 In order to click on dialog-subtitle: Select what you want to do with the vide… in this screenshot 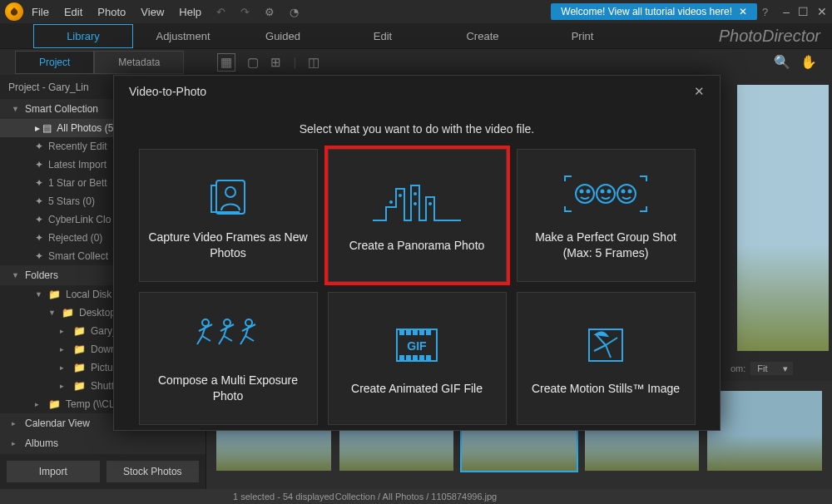, I will do `click(417, 125)`.